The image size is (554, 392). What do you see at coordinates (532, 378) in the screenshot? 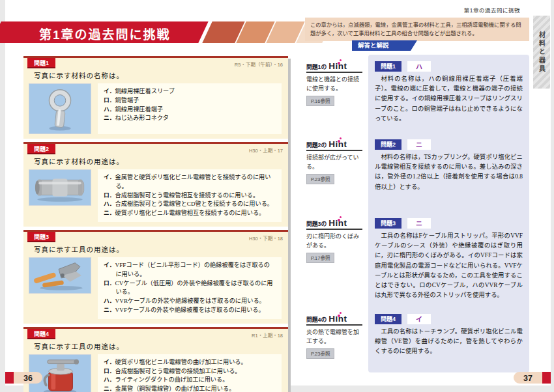
I see `page-number-right: 37` at bounding box center [532, 378].